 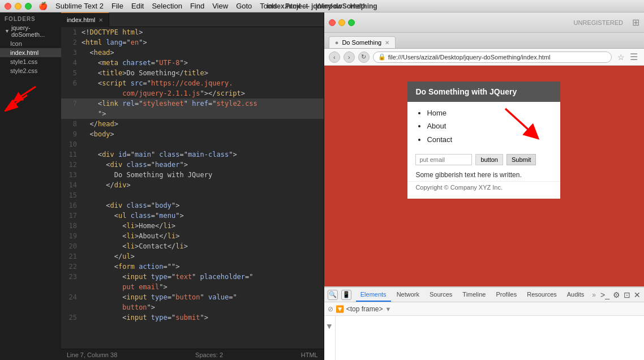 What do you see at coordinates (542, 295) in the screenshot?
I see `devtools-tab-resources: Resources` at bounding box center [542, 295].